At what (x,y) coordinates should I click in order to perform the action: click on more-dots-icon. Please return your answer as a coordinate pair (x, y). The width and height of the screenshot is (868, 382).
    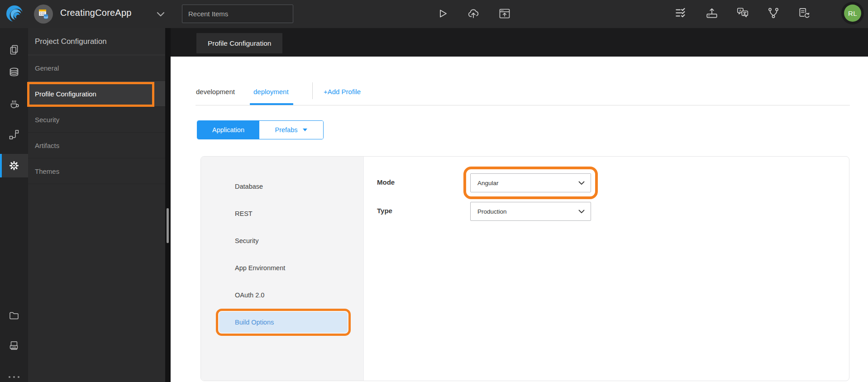
    Looking at the image, I should click on (14, 377).